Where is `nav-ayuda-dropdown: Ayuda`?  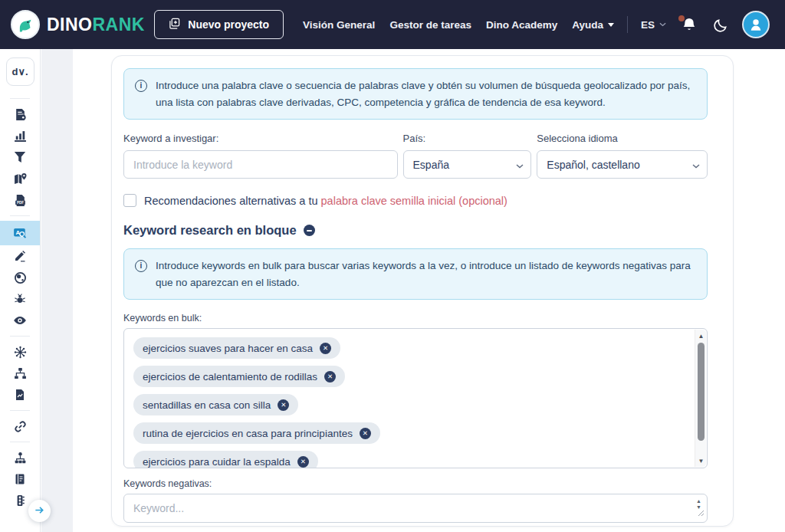
nav-ayuda-dropdown: Ayuda is located at coordinates (593, 25).